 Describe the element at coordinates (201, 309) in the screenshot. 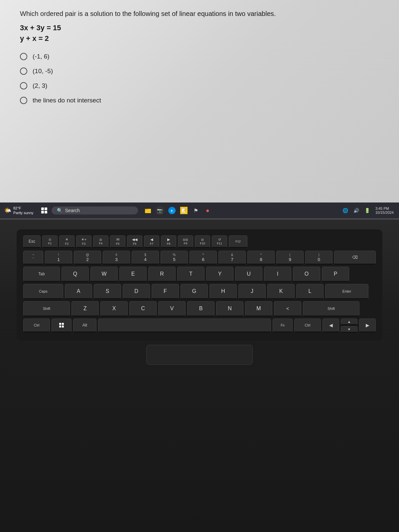

I see `key-b: B` at that location.